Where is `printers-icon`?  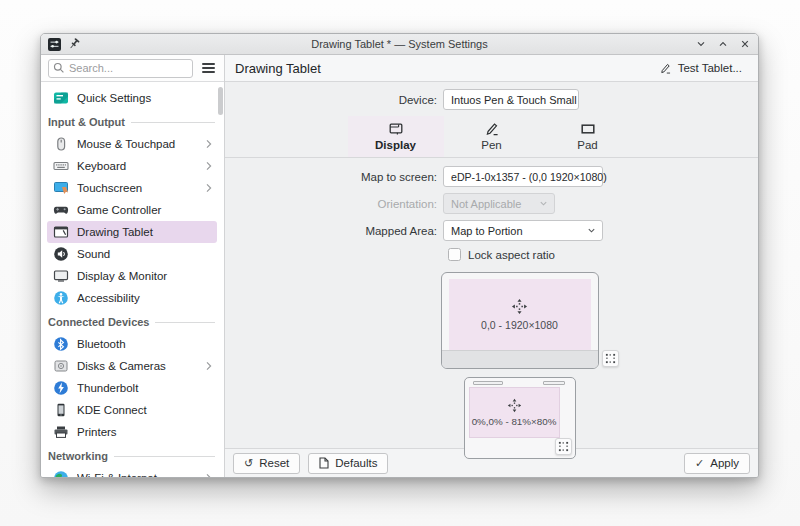 printers-icon is located at coordinates (61, 432).